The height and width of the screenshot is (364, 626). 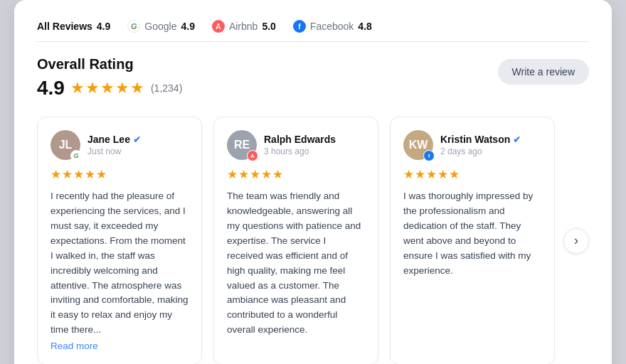 What do you see at coordinates (313, 31) in the screenshot?
I see `tabs-bar: All Reviews 4.9 G Google 4.9 A Airbnb 5.…` at bounding box center [313, 31].